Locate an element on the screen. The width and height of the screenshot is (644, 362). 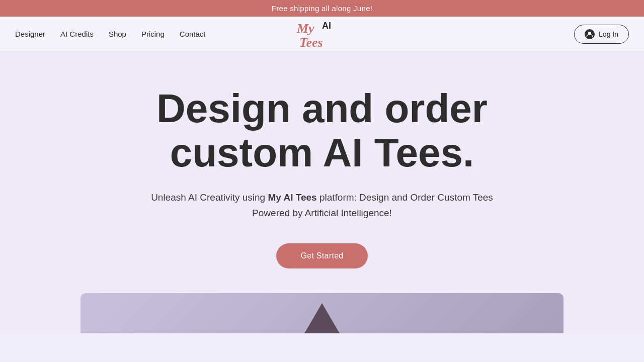
decorative-triangle is located at coordinates (322, 318).